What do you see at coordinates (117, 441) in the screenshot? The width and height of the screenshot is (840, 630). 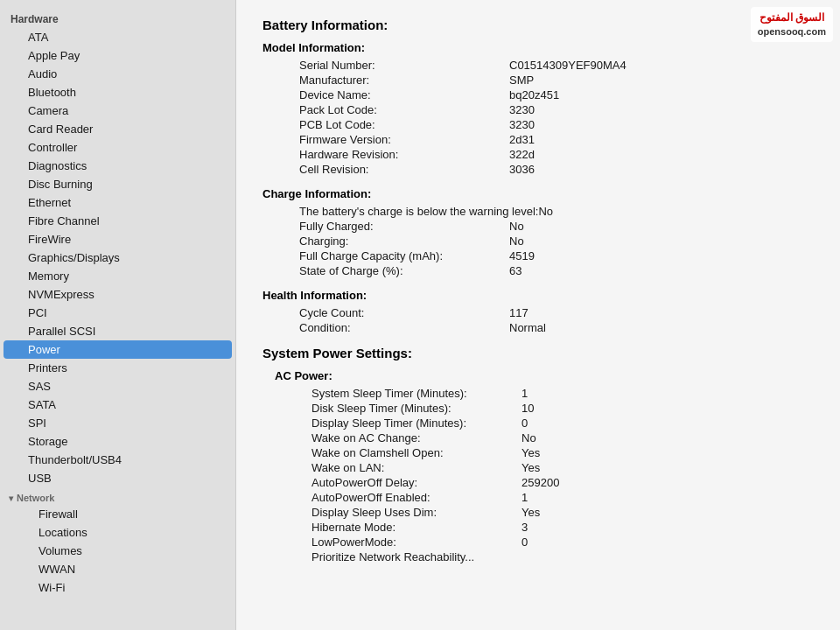 I see `sidebar-item-storage: Storage` at bounding box center [117, 441].